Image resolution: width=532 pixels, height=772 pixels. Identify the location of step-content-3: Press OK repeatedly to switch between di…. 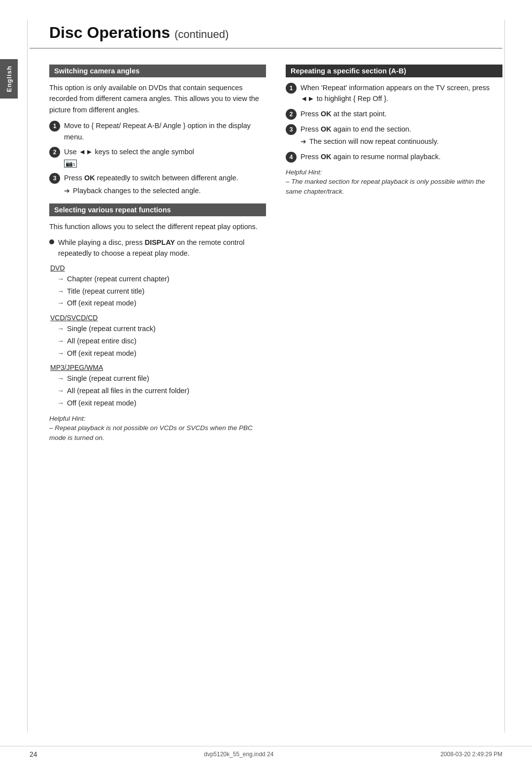
(165, 184).